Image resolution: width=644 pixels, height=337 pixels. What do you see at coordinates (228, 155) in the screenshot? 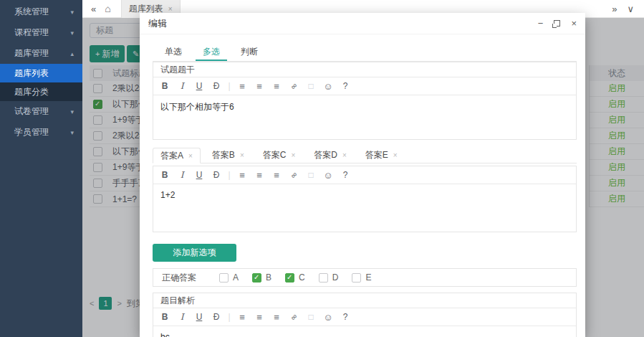
I see `tab-answer-b: 答案B ×` at bounding box center [228, 155].